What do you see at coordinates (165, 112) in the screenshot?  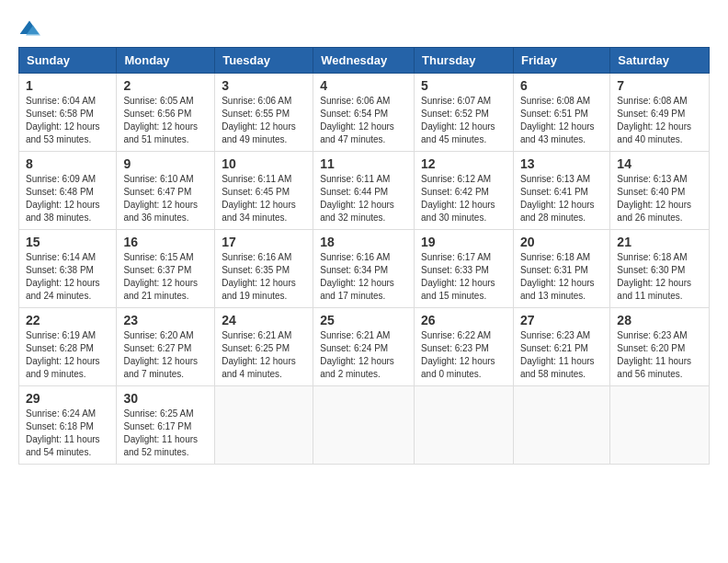 I see `calendar-cell: 2Sunrise: 6:05 AMSunset: 6:56 PMDaylight…` at bounding box center [165, 112].